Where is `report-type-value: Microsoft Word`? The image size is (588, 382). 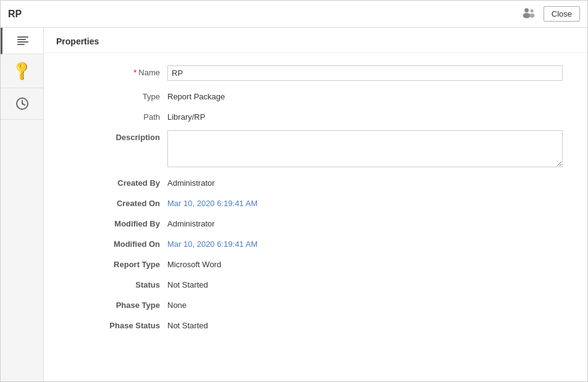
report-type-value: Microsoft Word is located at coordinates (365, 263).